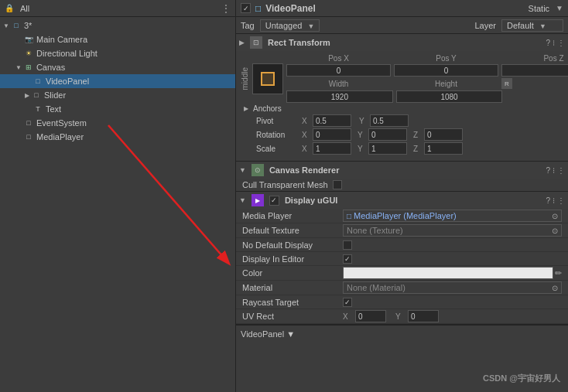 The height and width of the screenshot is (392, 568). What do you see at coordinates (485, 26) in the screenshot?
I see `layer-label: Layer` at bounding box center [485, 26].